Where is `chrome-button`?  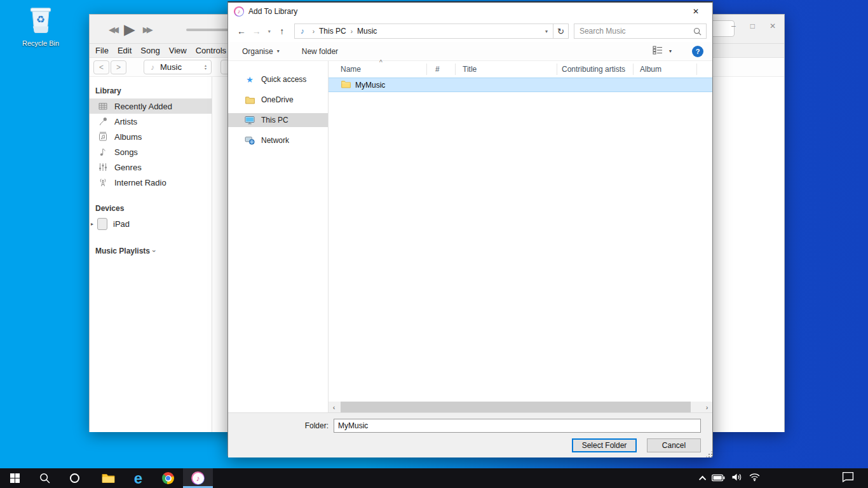
chrome-button is located at coordinates (168, 478).